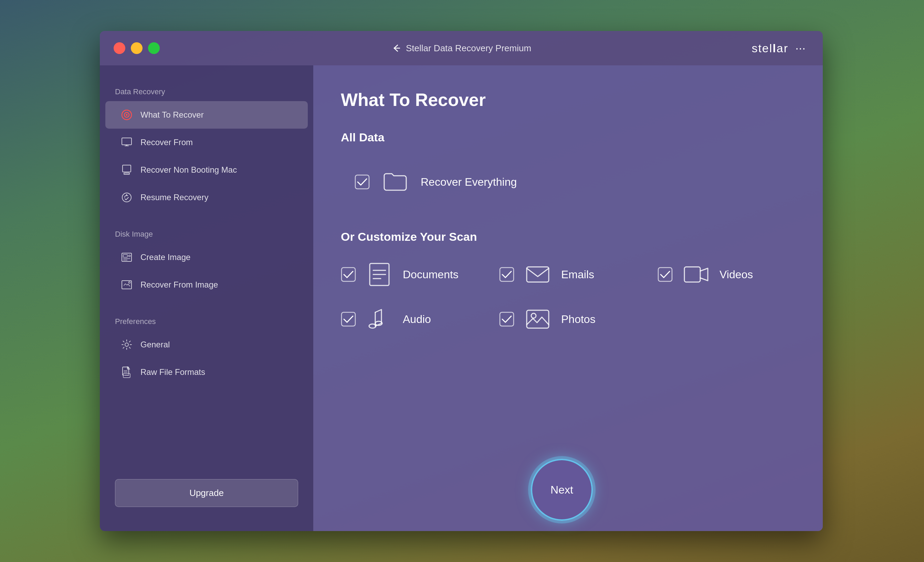 The height and width of the screenshot is (562, 924). What do you see at coordinates (410, 319) in the screenshot?
I see `option-audio: Audio` at bounding box center [410, 319].